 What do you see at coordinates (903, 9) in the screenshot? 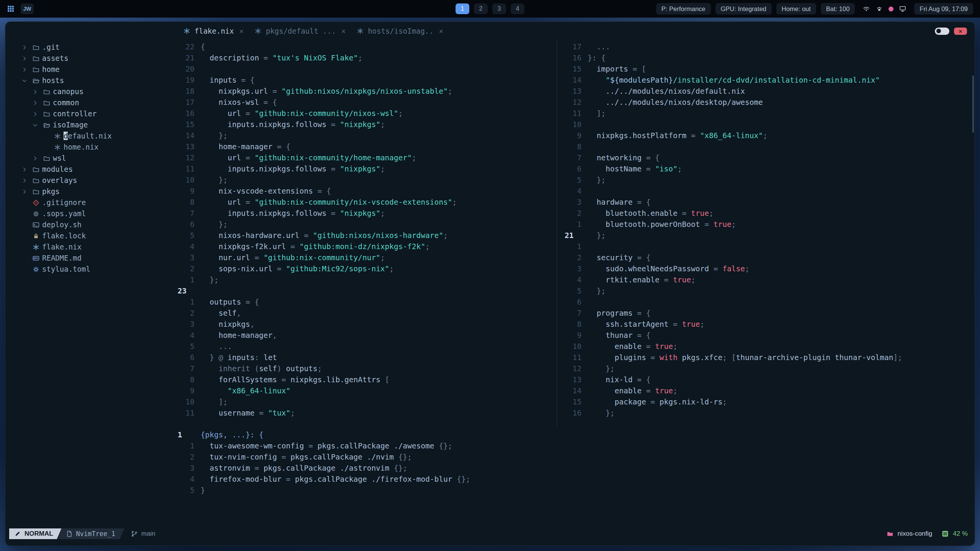
I see `display-icon` at bounding box center [903, 9].